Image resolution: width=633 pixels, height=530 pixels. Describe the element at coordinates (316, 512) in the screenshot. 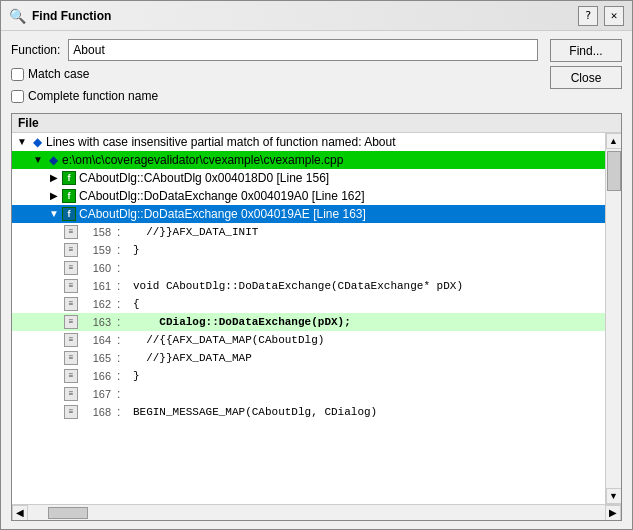

I see `h-scroll-track` at that location.